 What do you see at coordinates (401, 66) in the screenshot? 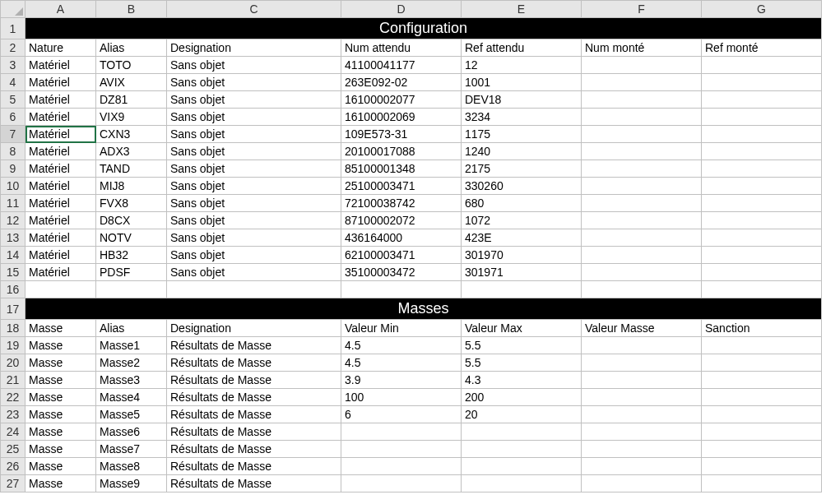
I see `cell-D3: 41100041177` at bounding box center [401, 66].